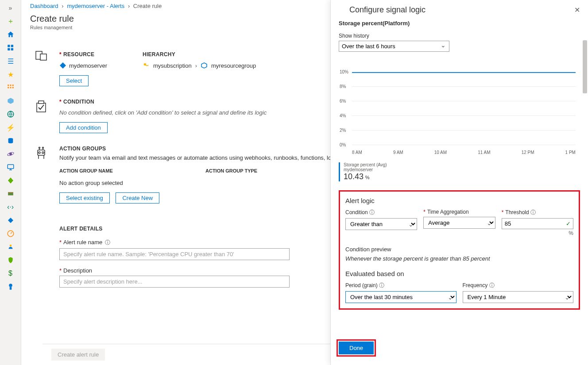  I want to click on condition-preview-text: Whenever the storage percent is greater …, so click(460, 258).